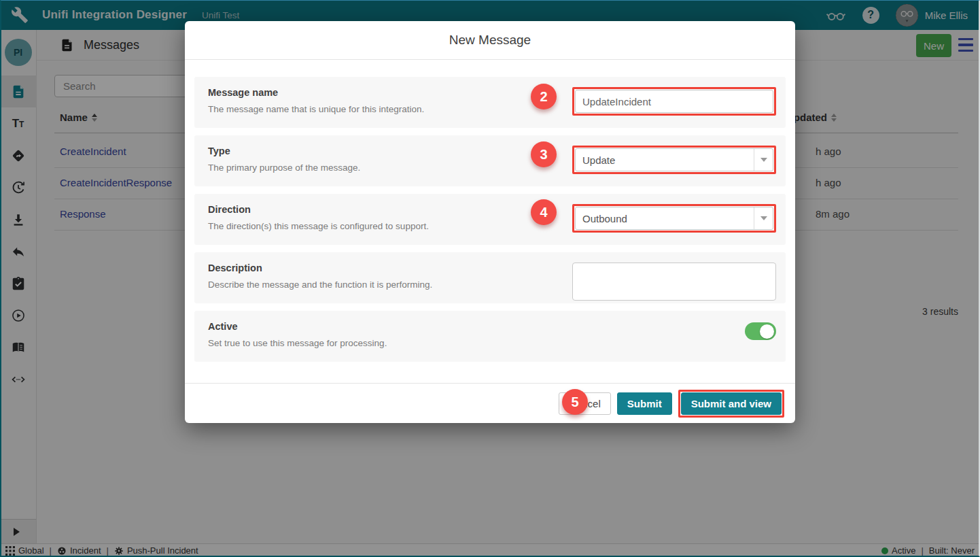 Image resolution: width=980 pixels, height=557 pixels. What do you see at coordinates (490, 336) in the screenshot?
I see `field-row-active: Active Set true to use this message for …` at bounding box center [490, 336].